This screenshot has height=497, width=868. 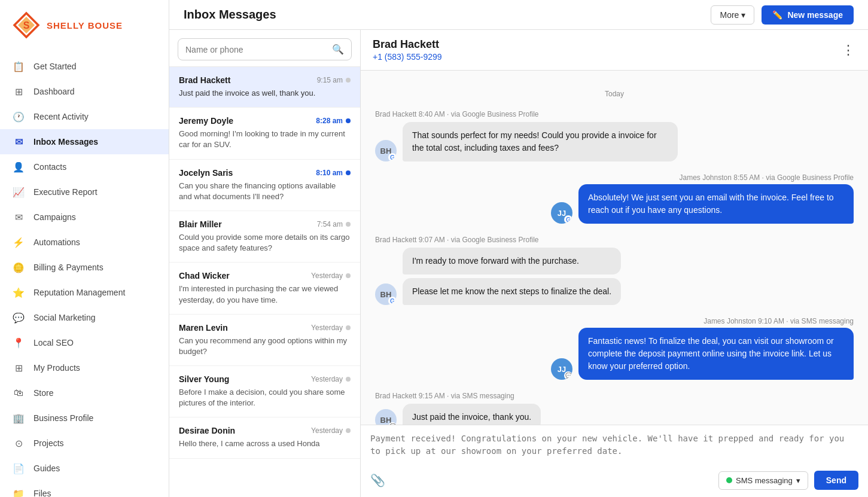 I want to click on sidebar-item-label-dashboard: Dashboard, so click(x=54, y=92).